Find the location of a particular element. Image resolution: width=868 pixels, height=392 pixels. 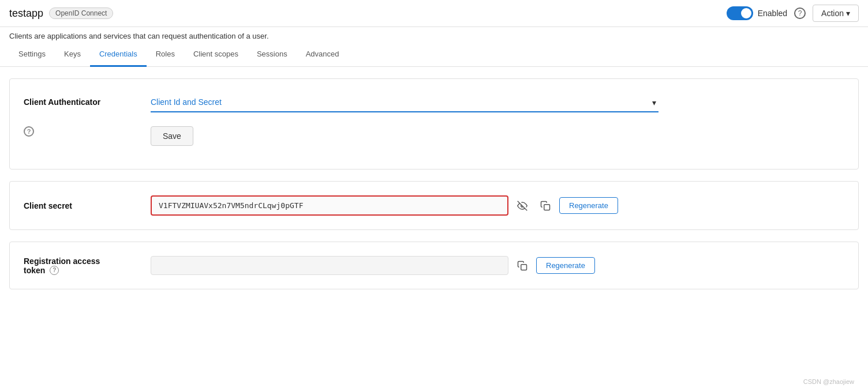

help-circle-icon: ? is located at coordinates (29, 131).